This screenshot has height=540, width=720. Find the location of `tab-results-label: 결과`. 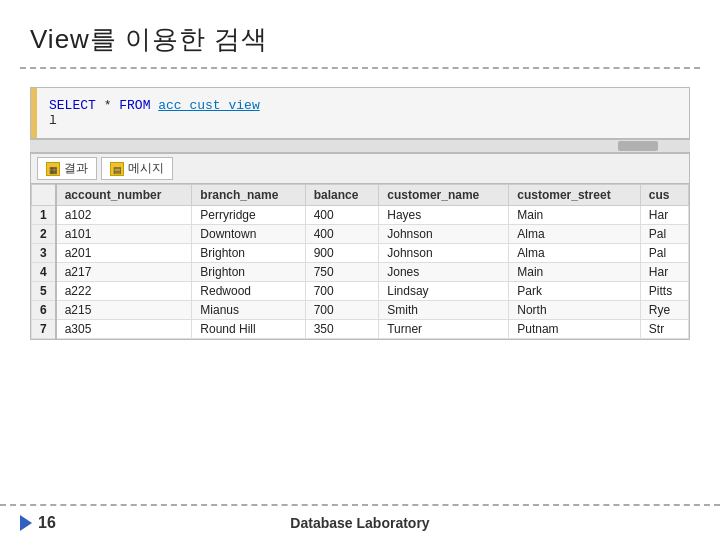

tab-results-label: 결과 is located at coordinates (76, 168).